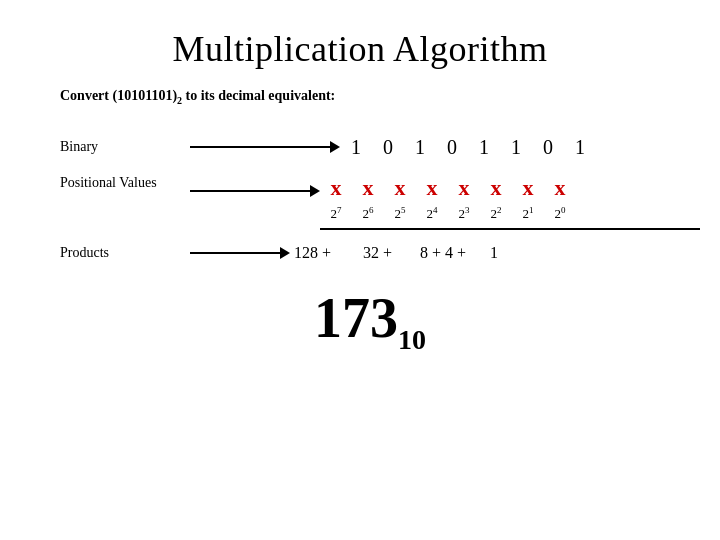  I want to click on pos-val-1: 26, so click(368, 214).